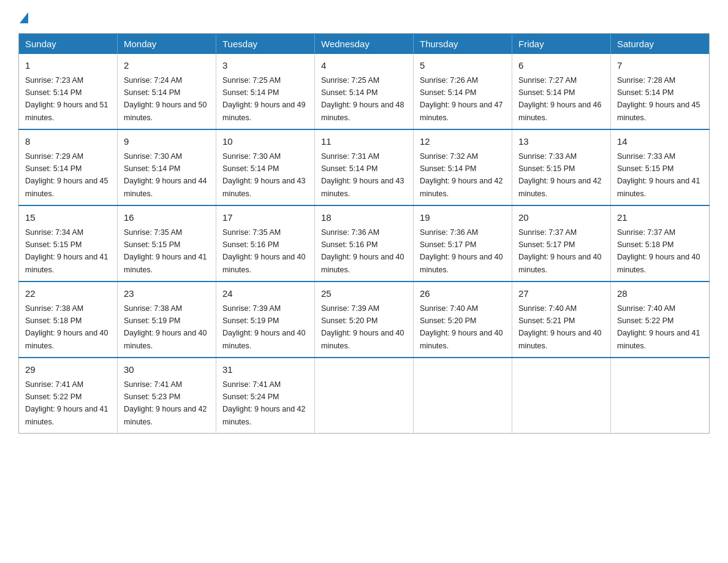  Describe the element at coordinates (265, 294) in the screenshot. I see `day-number: 24` at that location.